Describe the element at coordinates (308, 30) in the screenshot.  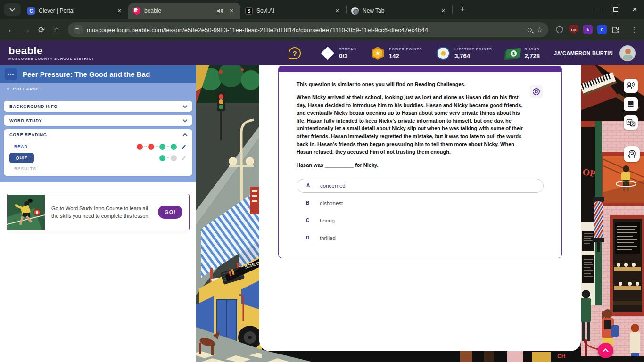
I see `address-bar: muscogee.login.beable.com/lesson/e58e2e5…` at that location.